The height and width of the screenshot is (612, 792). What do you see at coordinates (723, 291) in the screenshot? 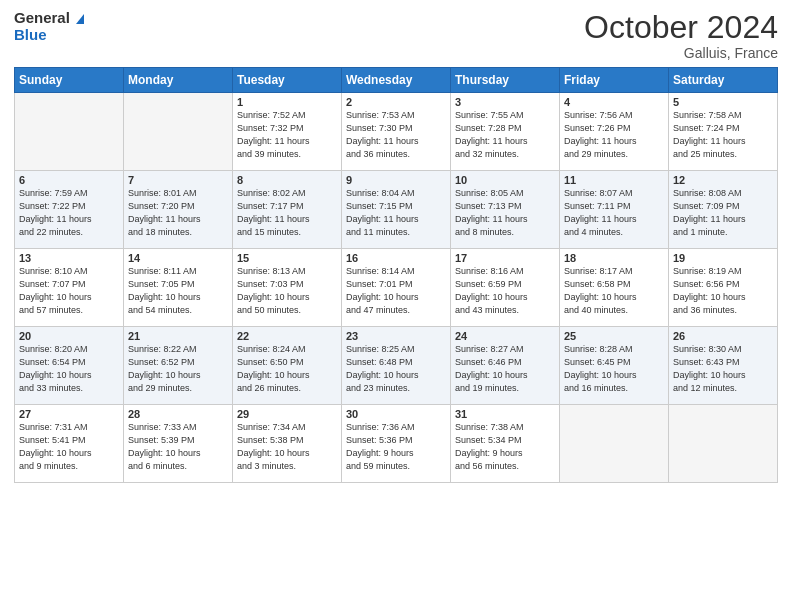
I see `day-info: Sunrise: 8:19 AM Sunset: 6:56 PM Dayligh…` at bounding box center [723, 291].